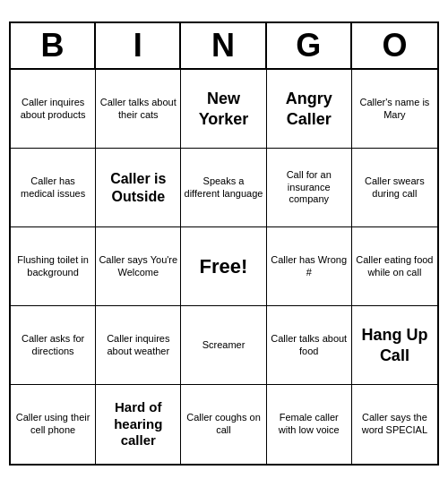 The image size is (448, 487). What do you see at coordinates (54, 424) in the screenshot?
I see `bingo-cell-20: Caller using their cell phone` at bounding box center [54, 424].